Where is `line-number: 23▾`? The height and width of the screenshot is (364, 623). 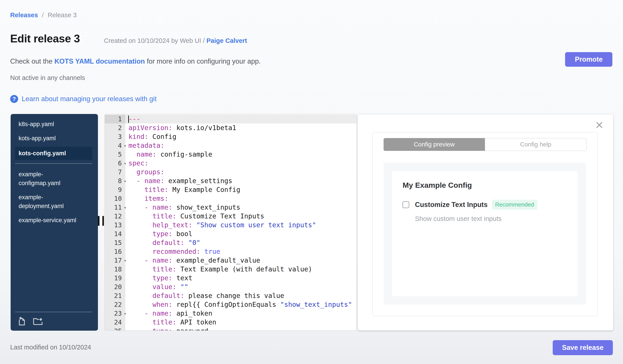 line-number: 23▾ is located at coordinates (115, 313).